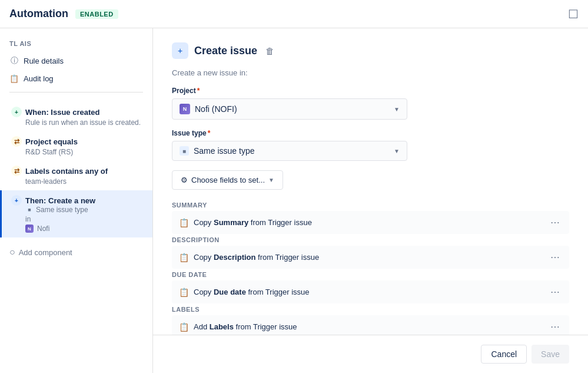  What do you see at coordinates (77, 78) in the screenshot?
I see `sidebar-item-audit-log: 📋 Audit log` at bounding box center [77, 78].